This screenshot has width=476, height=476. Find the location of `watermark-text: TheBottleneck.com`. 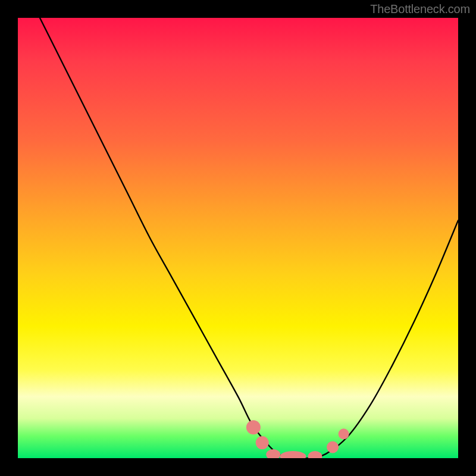

watermark-text: TheBottleneck.com is located at coordinates (420, 10).